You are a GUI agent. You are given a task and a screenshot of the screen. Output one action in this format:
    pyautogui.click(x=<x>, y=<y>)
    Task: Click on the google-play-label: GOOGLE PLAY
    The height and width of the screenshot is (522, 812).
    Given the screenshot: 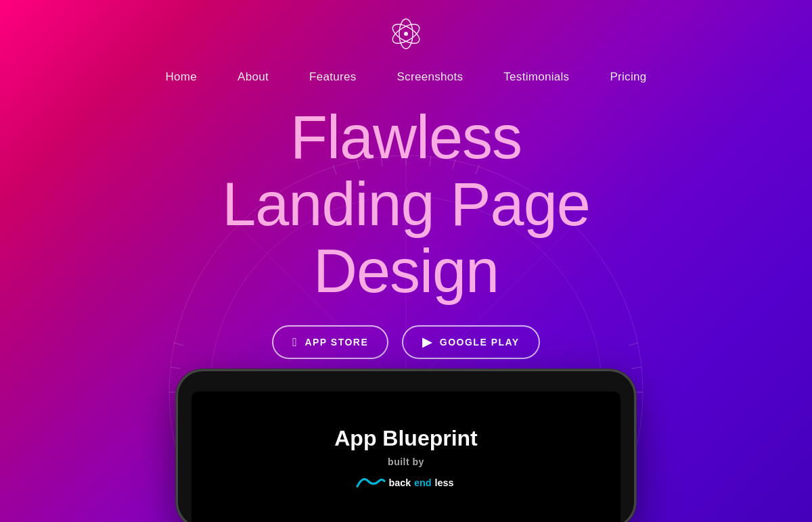 What is the action you would take?
    pyautogui.click(x=480, y=342)
    